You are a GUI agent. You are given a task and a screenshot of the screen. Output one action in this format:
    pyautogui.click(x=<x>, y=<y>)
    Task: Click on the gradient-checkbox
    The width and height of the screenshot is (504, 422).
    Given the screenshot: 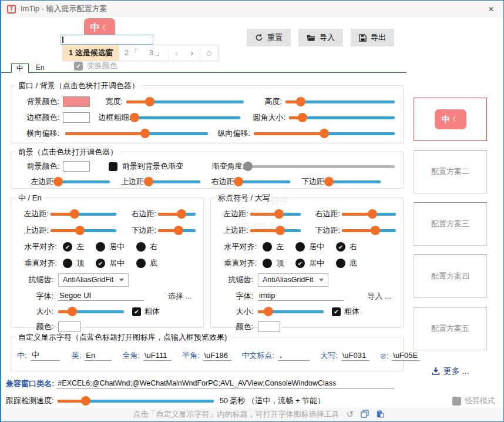 What is the action you would take?
    pyautogui.click(x=113, y=167)
    